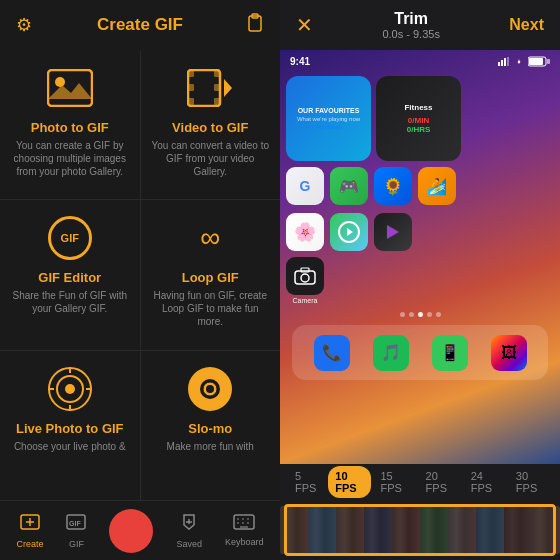  Describe the element at coordinates (30, 544) in the screenshot. I see `create-label: Create` at that location.